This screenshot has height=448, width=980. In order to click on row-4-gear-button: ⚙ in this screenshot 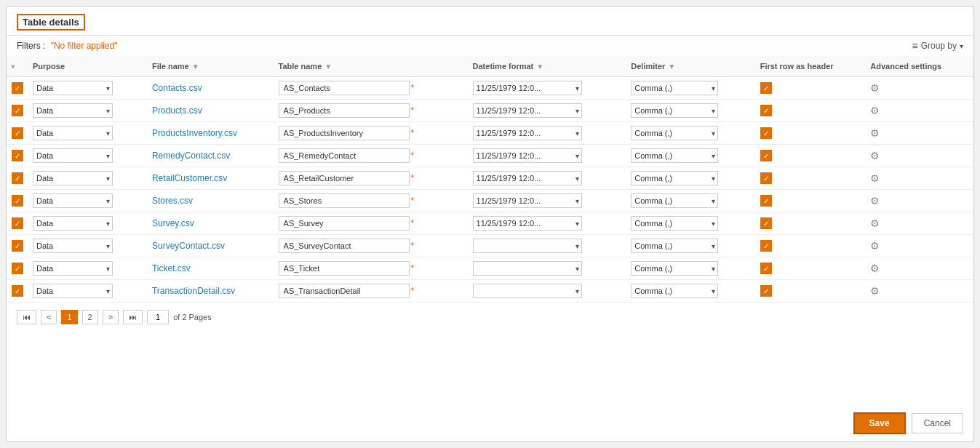, I will do `click(875, 178)`.